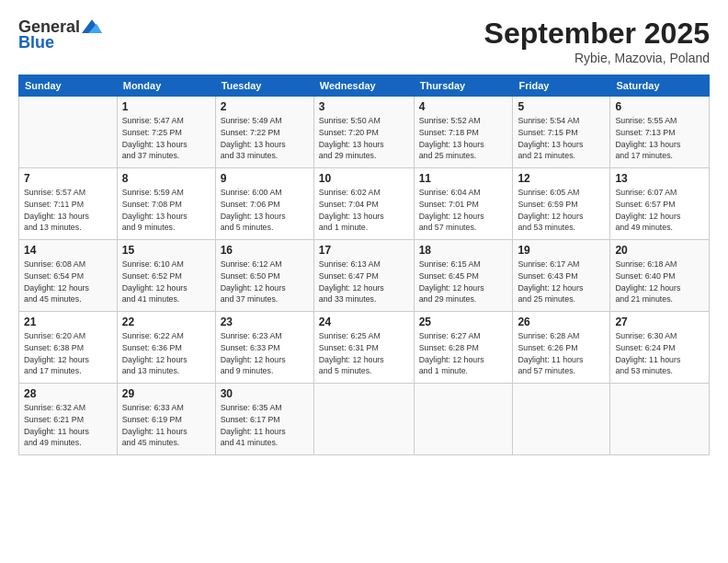 Image resolution: width=728 pixels, height=563 pixels. Describe the element at coordinates (463, 250) in the screenshot. I see `cell-day-number: 18` at that location.